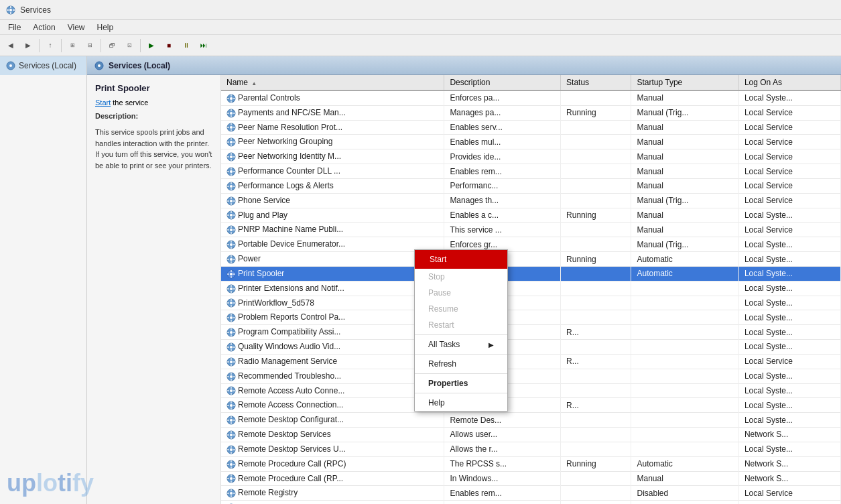 The image size is (841, 504). What do you see at coordinates (531, 303) in the screenshot?
I see `table-row: PrintWorkflow_5d578Provides su...Local S…` at bounding box center [531, 303].